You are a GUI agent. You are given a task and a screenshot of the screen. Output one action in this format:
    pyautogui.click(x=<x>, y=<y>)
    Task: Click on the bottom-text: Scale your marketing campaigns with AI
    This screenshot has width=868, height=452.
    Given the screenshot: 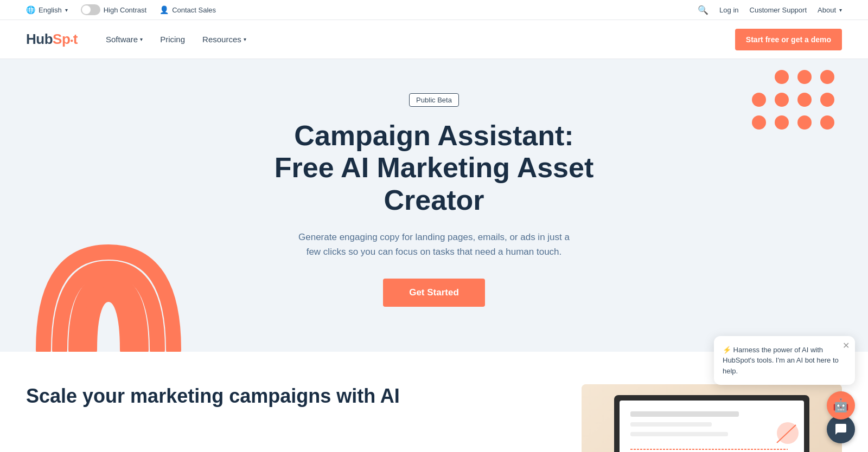 What is the action you would take?
    pyautogui.click(x=288, y=396)
    